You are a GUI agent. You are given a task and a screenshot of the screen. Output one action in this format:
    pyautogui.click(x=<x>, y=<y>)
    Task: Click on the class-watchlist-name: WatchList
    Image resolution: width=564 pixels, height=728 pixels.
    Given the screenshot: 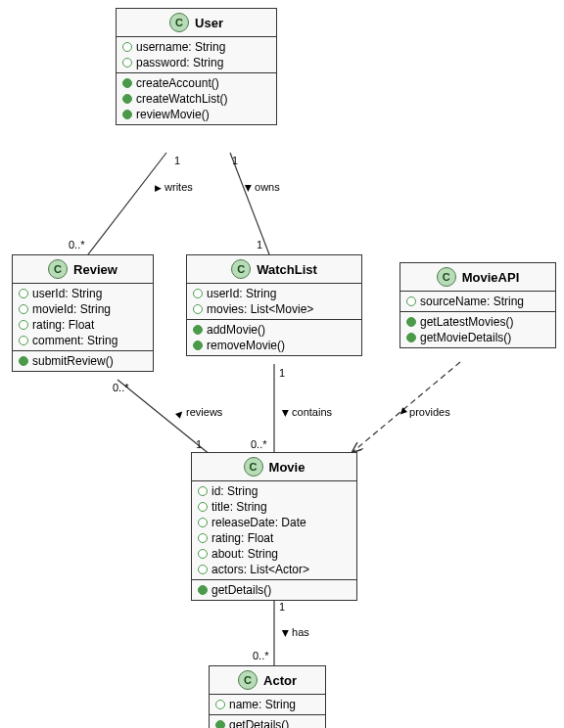 What is the action you would take?
    pyautogui.click(x=287, y=270)
    